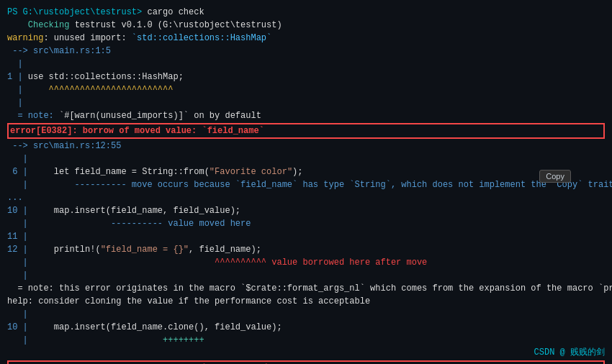  Describe the element at coordinates (306, 185) in the screenshot. I see `terminal-line: | ---------- move occurs because `field_…` at that location.